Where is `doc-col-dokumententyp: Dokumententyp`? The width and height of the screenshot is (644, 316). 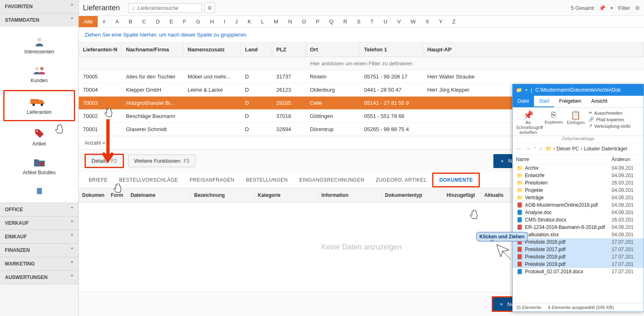 doc-col-dokumententyp: Dokumententyp is located at coordinates (413, 195).